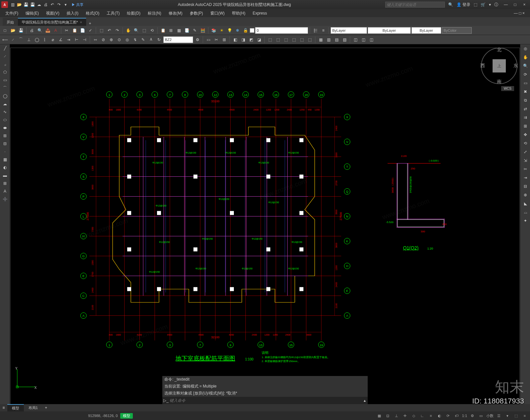 Image resolution: width=530 pixels, height=420 pixels. Describe the element at coordinates (52, 5) in the screenshot. I see `qat-undo-icon: ↶` at that location.